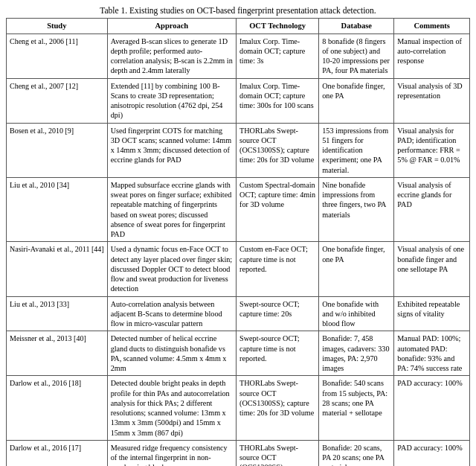  Describe the element at coordinates (278, 27) in the screenshot. I see `col-header-oct: OCT Technology` at that location.